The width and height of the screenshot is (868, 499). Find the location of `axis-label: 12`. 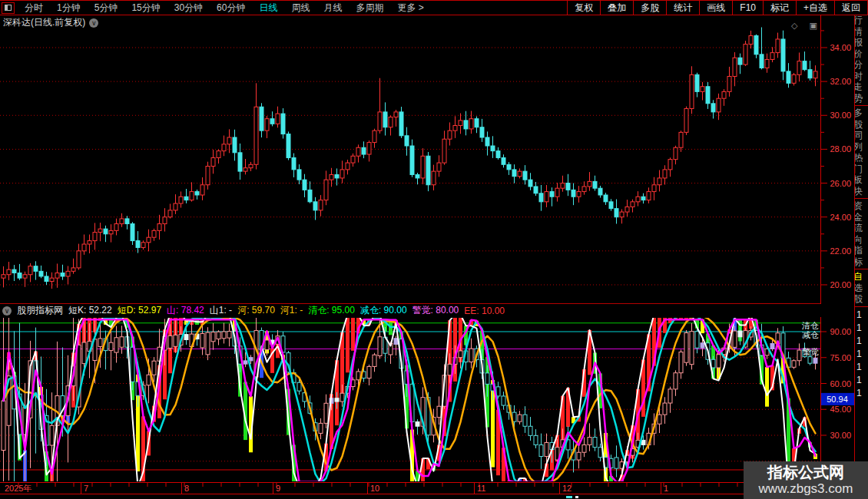

axis-label: 12 is located at coordinates (567, 488).